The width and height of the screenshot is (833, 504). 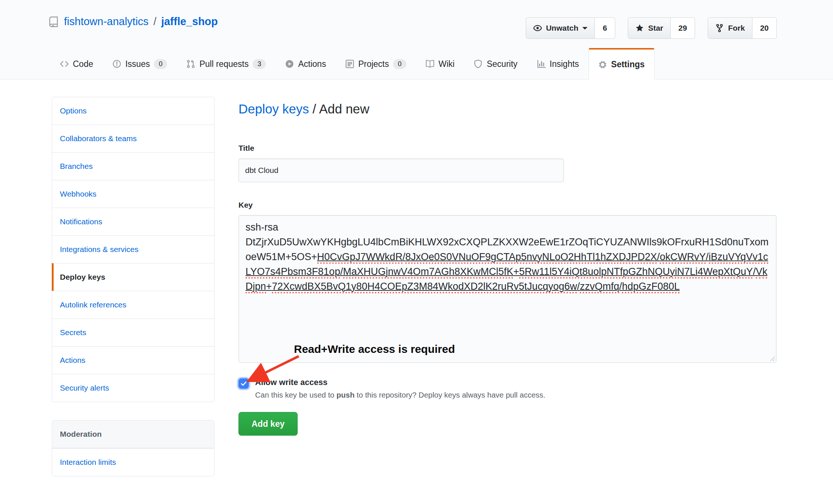 What do you see at coordinates (376, 64) in the screenshot?
I see `tab-projects: Projects0` at bounding box center [376, 64].